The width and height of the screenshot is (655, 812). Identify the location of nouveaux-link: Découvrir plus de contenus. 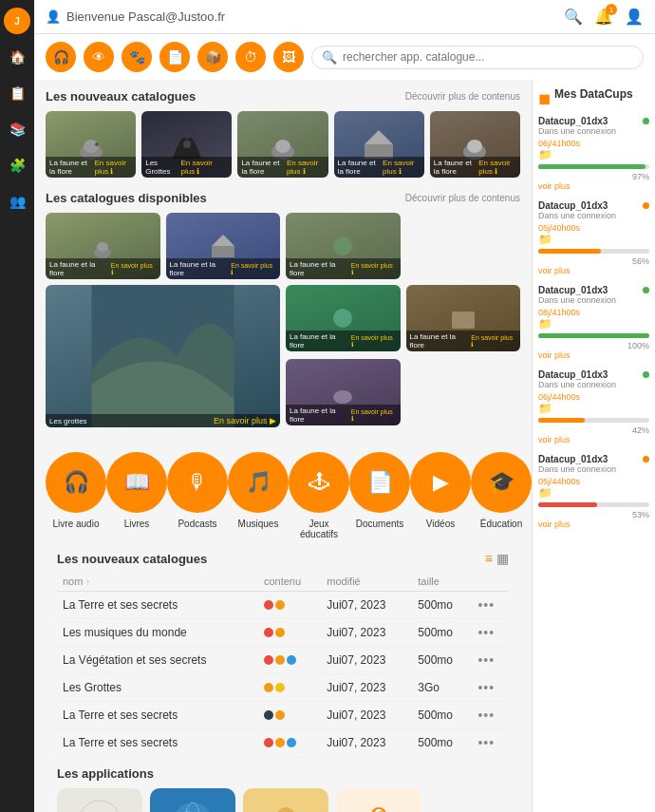
(463, 97).